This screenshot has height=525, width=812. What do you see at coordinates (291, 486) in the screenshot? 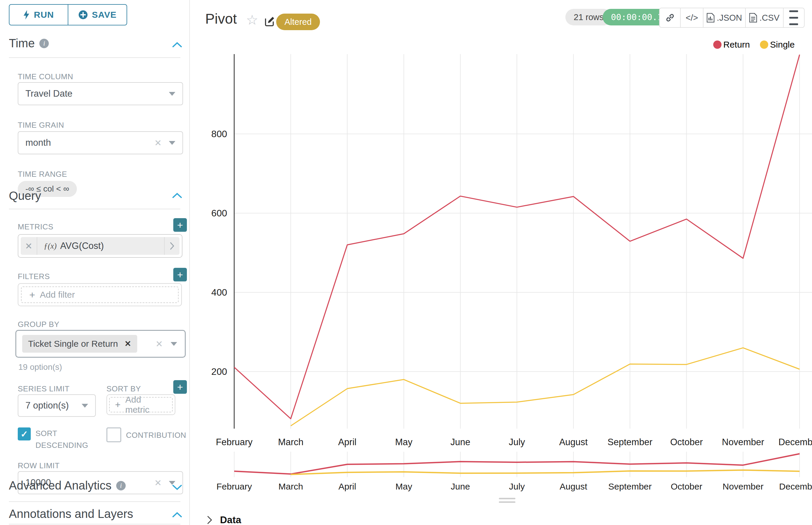
I see `mini-x-tick-label: March` at bounding box center [291, 486].